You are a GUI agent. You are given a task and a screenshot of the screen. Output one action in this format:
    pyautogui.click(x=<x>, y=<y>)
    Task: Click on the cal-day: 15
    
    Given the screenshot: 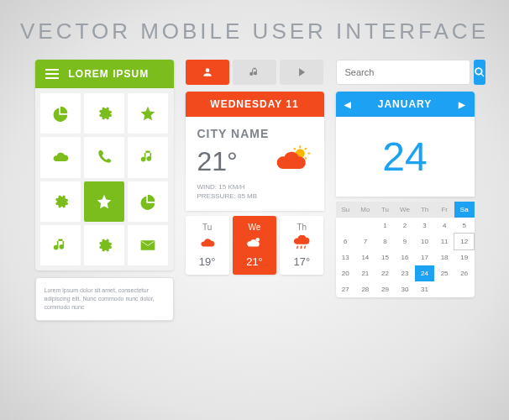 What is the action you would take?
    pyautogui.click(x=386, y=257)
    